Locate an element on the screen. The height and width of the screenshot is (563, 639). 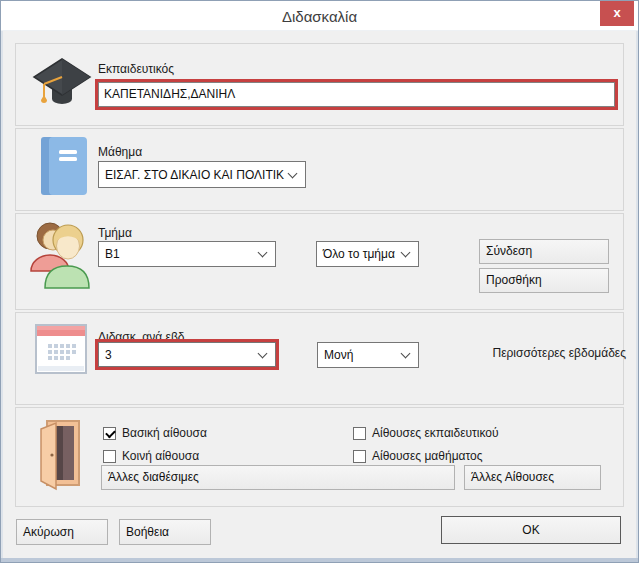
book-icon is located at coordinates (64, 166).